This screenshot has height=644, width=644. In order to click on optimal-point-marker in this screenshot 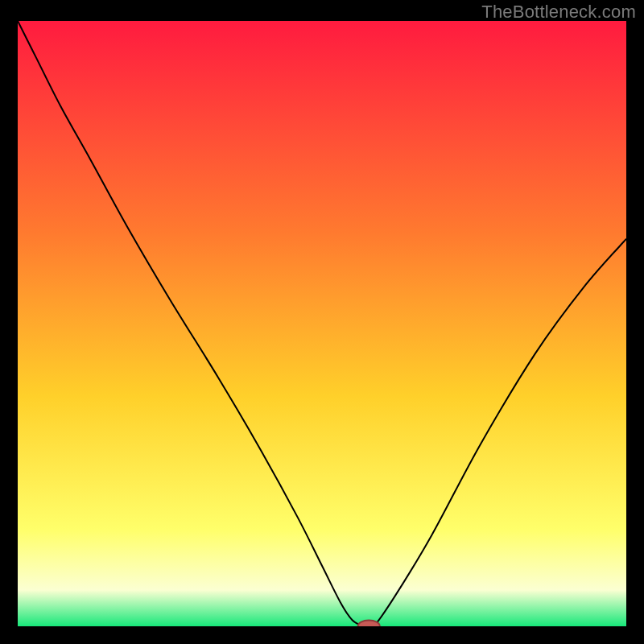, I will do `click(369, 623)`.